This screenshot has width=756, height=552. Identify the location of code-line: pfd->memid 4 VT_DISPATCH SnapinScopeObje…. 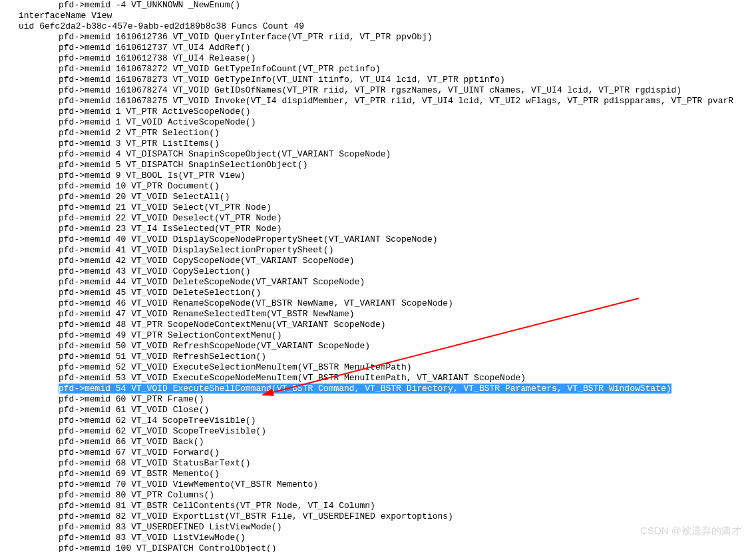
(378, 154).